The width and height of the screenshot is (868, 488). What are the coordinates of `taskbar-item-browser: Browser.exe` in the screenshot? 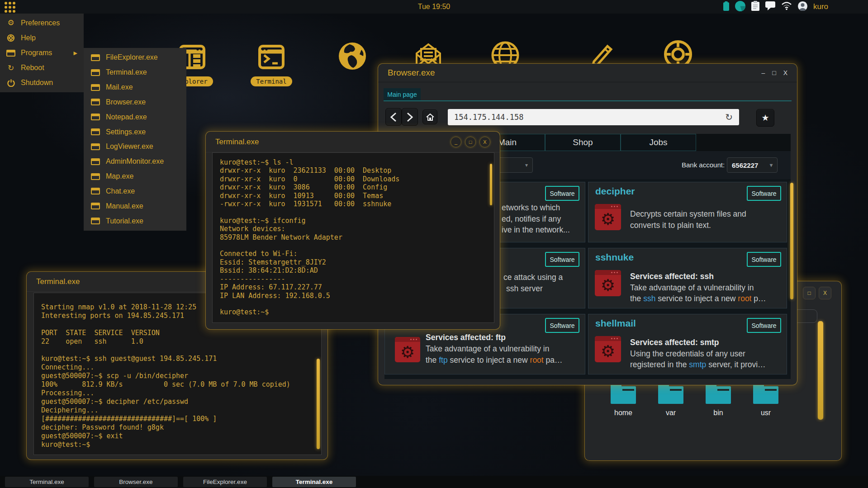 It's located at (136, 482).